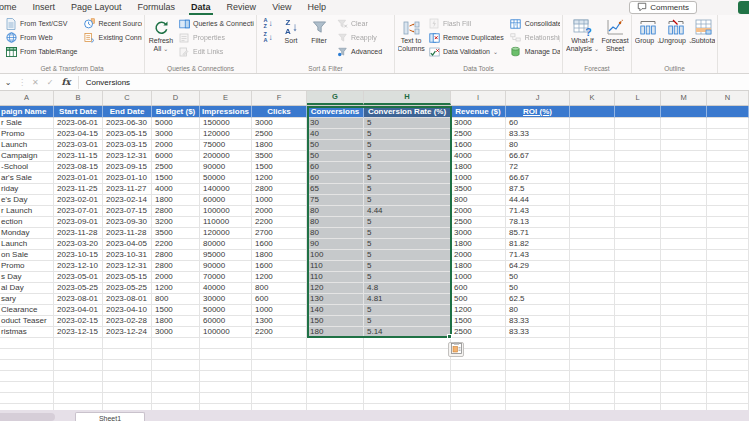  What do you see at coordinates (78, 256) in the screenshot?
I see `cell: 2023-10-15` at bounding box center [78, 256].